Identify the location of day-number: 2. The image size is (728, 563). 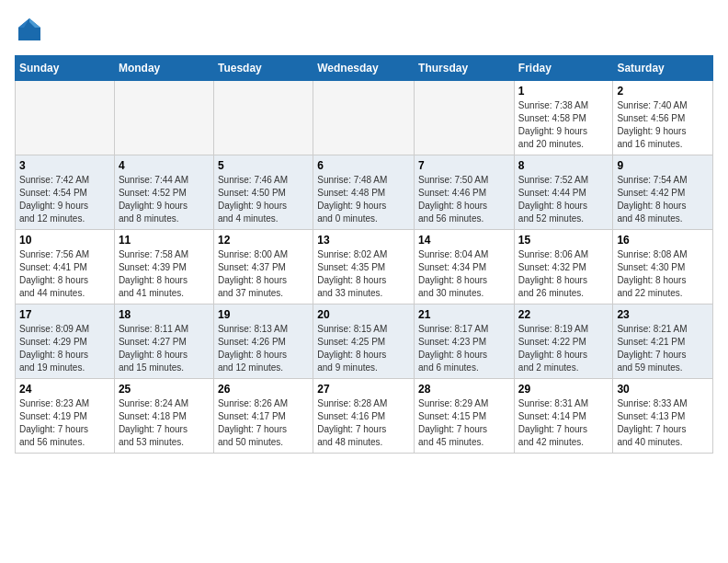
(663, 91).